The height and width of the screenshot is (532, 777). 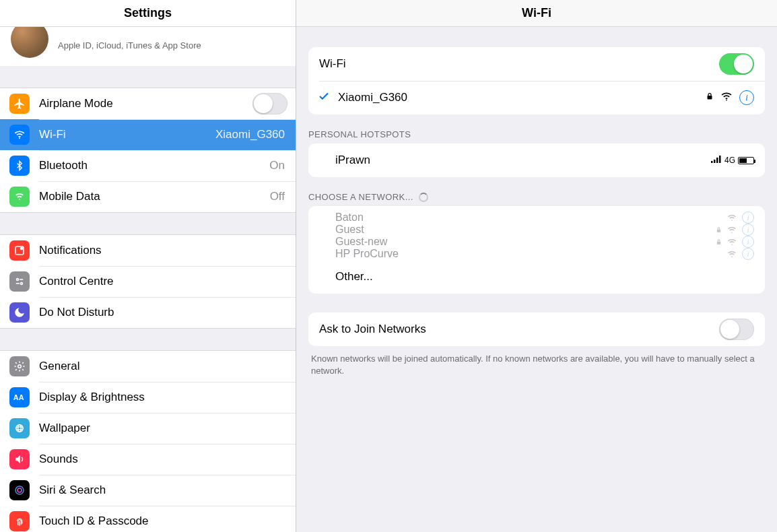 What do you see at coordinates (746, 160) in the screenshot?
I see `battery-icon` at bounding box center [746, 160].